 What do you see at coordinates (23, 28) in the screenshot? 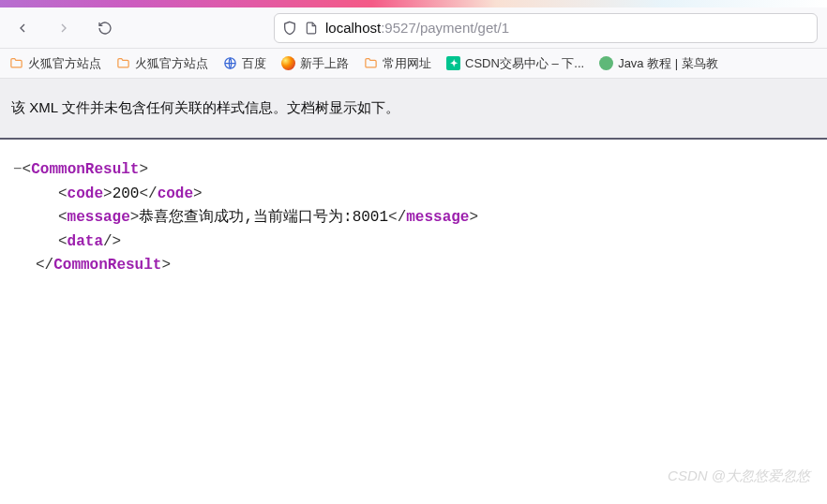
I see `back-button` at bounding box center [23, 28].